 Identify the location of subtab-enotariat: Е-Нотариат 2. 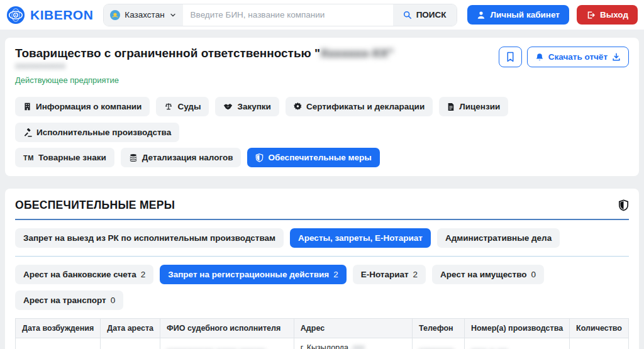
(389, 274).